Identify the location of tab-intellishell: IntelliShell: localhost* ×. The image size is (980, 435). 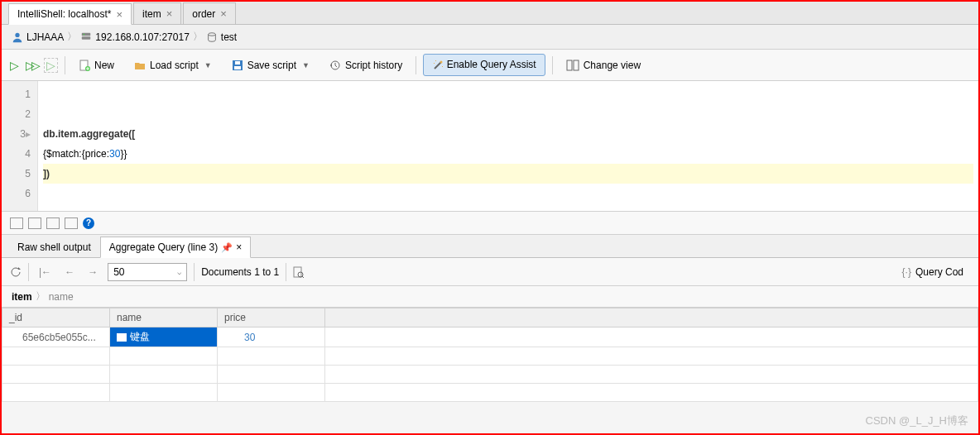
(70, 14).